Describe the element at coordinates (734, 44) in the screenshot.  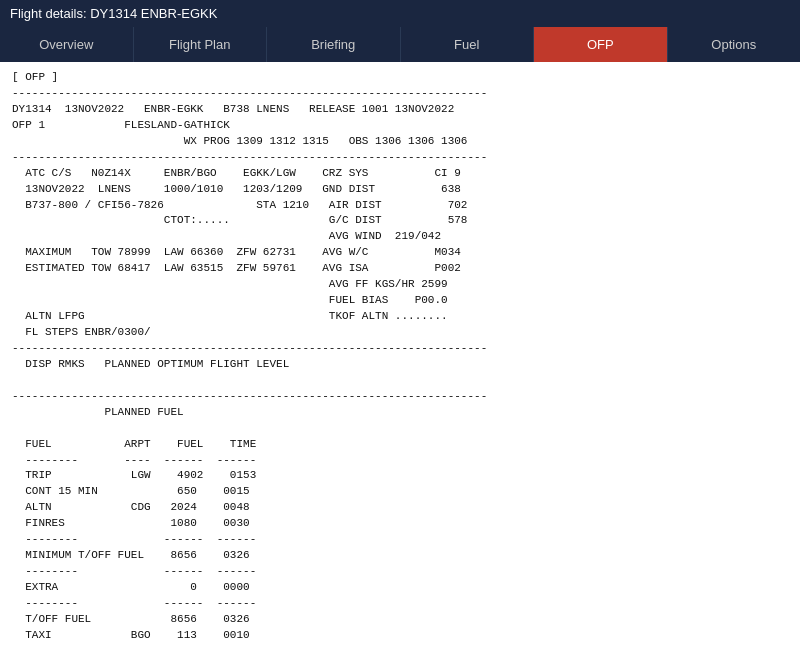
I see `nav-item-options: Options` at that location.